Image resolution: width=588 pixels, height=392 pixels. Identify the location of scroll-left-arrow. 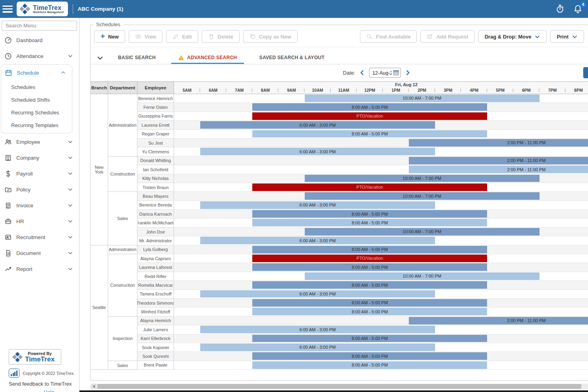
(94, 386).